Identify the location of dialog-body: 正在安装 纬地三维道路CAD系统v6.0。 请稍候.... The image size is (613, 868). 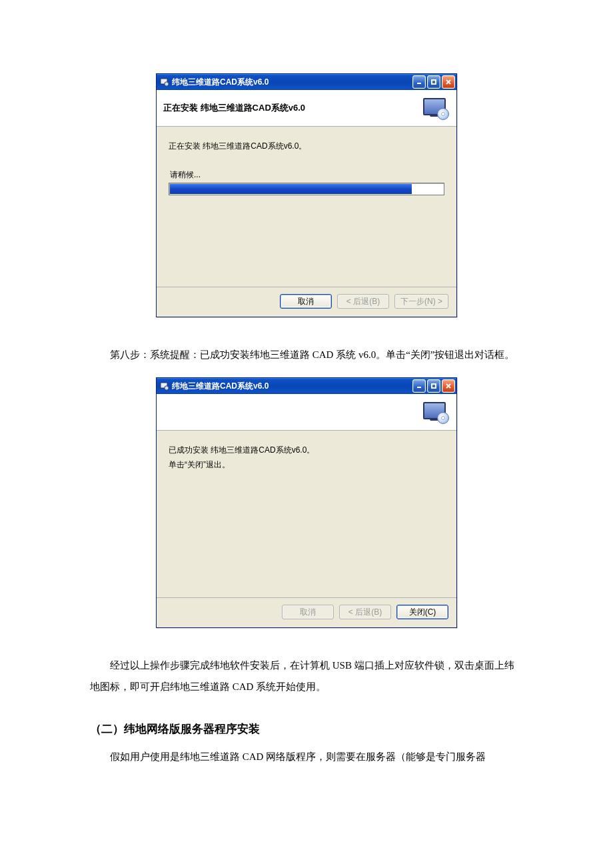
(306, 207).